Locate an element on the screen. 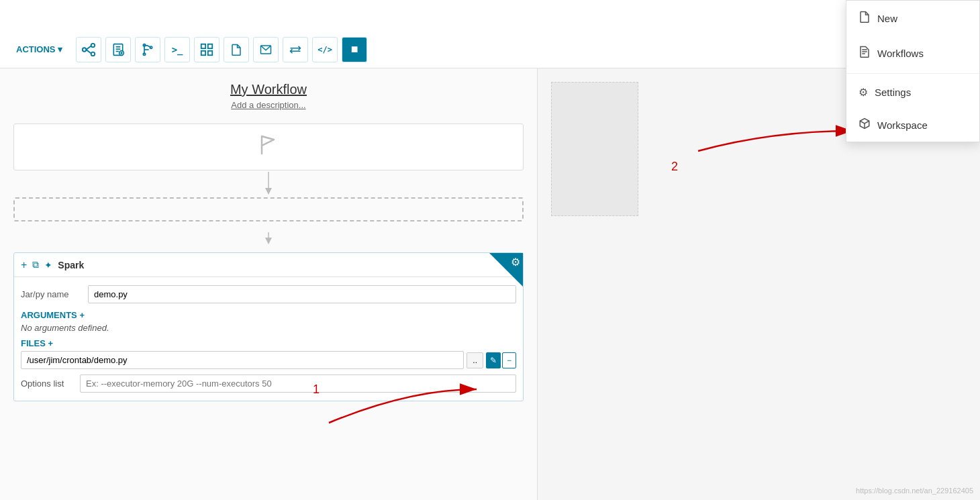  settings-icon: ⚙ is located at coordinates (863, 93).